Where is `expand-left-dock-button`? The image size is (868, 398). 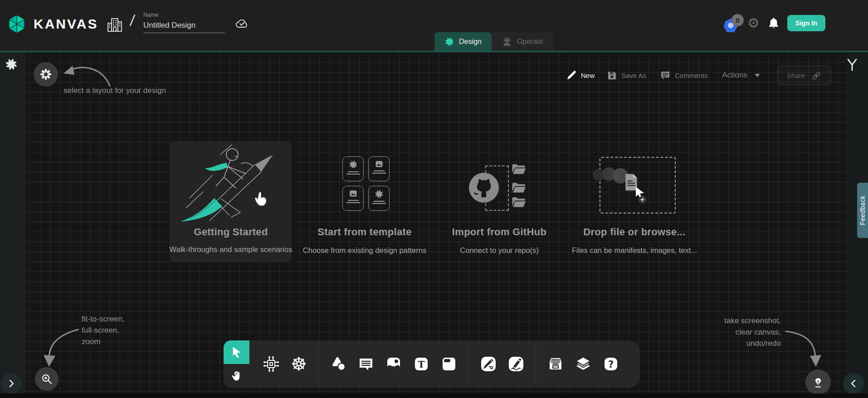 expand-left-dock-button is located at coordinates (11, 383).